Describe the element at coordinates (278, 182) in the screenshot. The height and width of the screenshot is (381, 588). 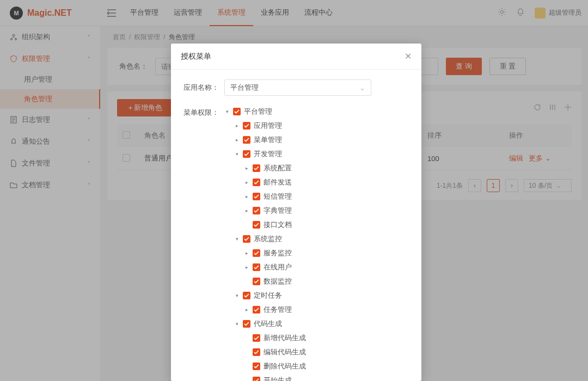
I see `tree-label: 邮件发送` at that location.